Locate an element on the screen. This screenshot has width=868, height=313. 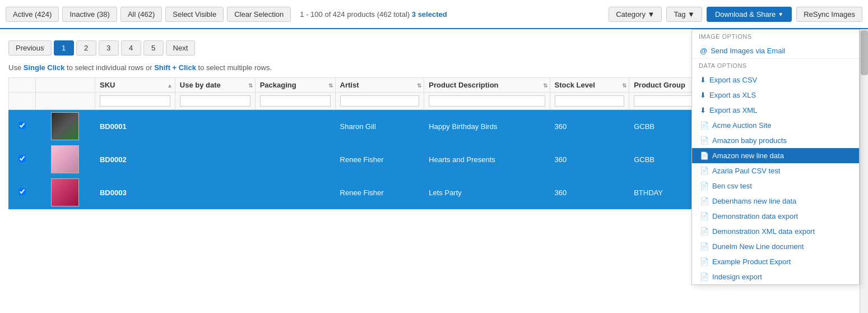
th-packaging: Packaging ⇅ is located at coordinates (295, 85).